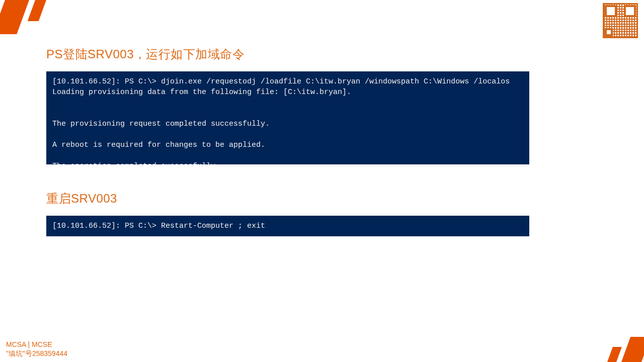  I want to click on qr-code, so click(620, 21).